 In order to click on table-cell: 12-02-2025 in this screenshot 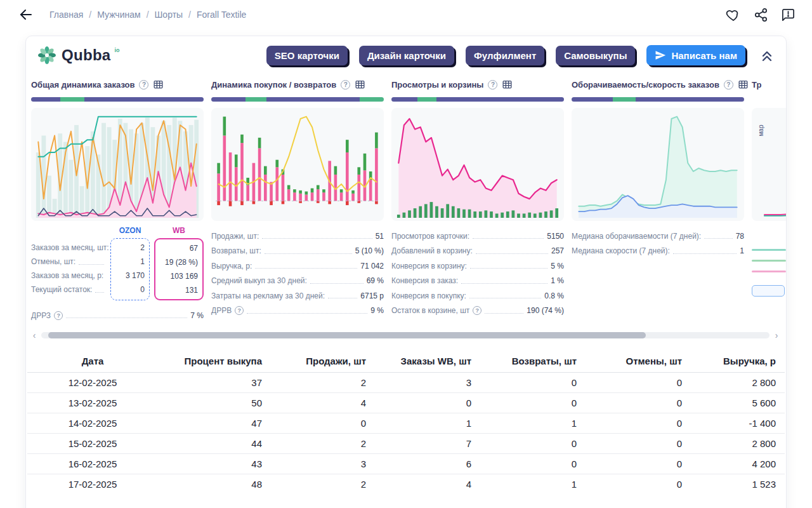, I will do `click(93, 382)`.